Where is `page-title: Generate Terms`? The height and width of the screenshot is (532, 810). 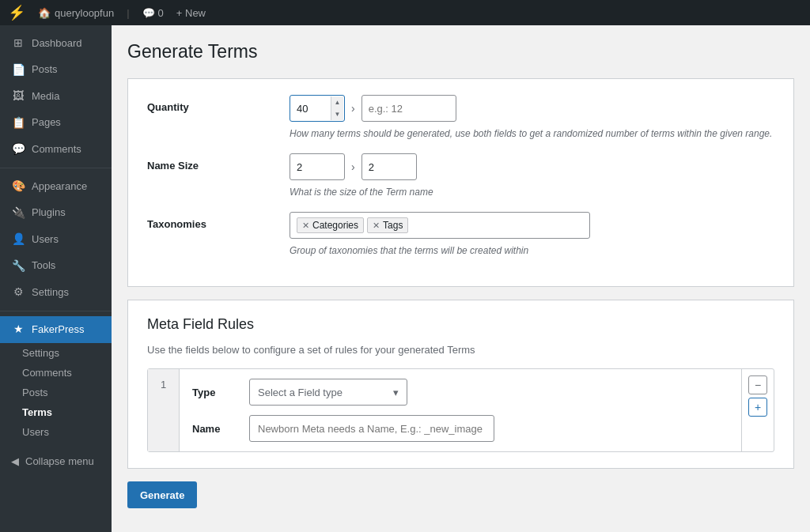 page-title: Generate Terms is located at coordinates (460, 52).